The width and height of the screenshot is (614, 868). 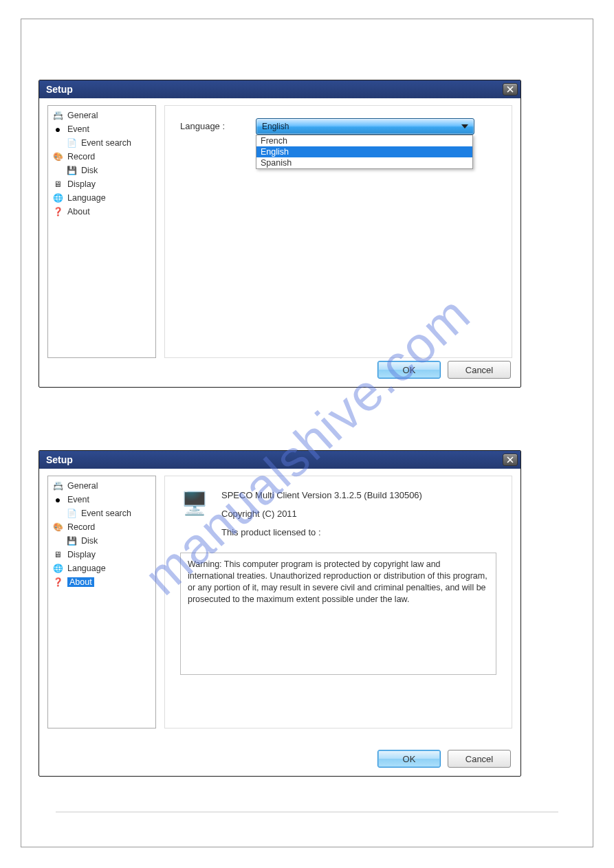 What do you see at coordinates (322, 495) in the screenshot?
I see `about-version-text: SPECO Multi Client Version 3.1.2.5 (Buil…` at bounding box center [322, 495].